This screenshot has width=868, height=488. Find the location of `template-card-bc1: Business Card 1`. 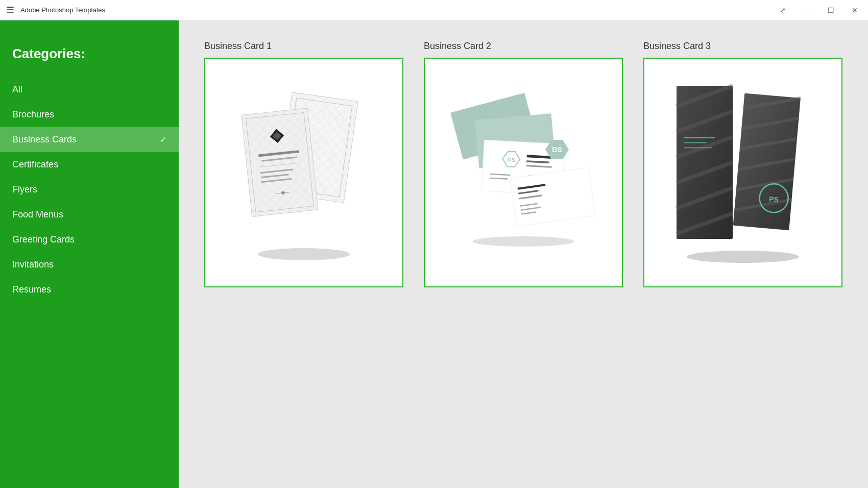

template-card-bc1: Business Card 1 is located at coordinates (304, 164).